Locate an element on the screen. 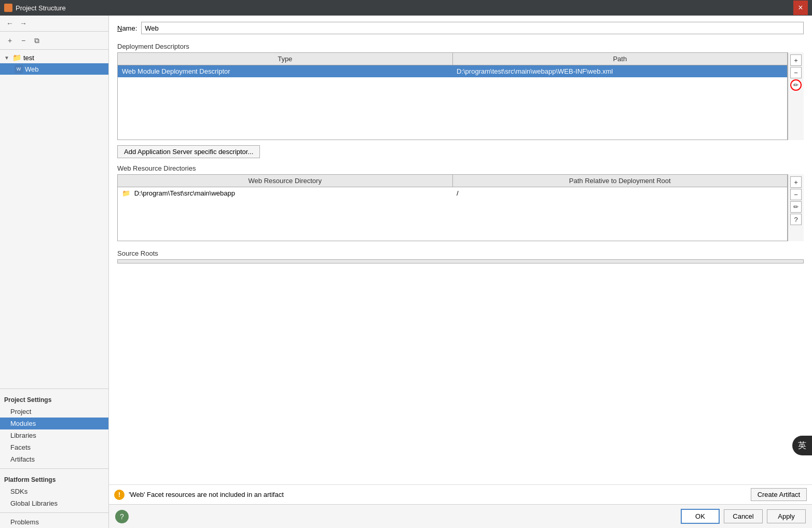  table-row: 📁 D:\program\Test\src\main\webapp / is located at coordinates (452, 193).